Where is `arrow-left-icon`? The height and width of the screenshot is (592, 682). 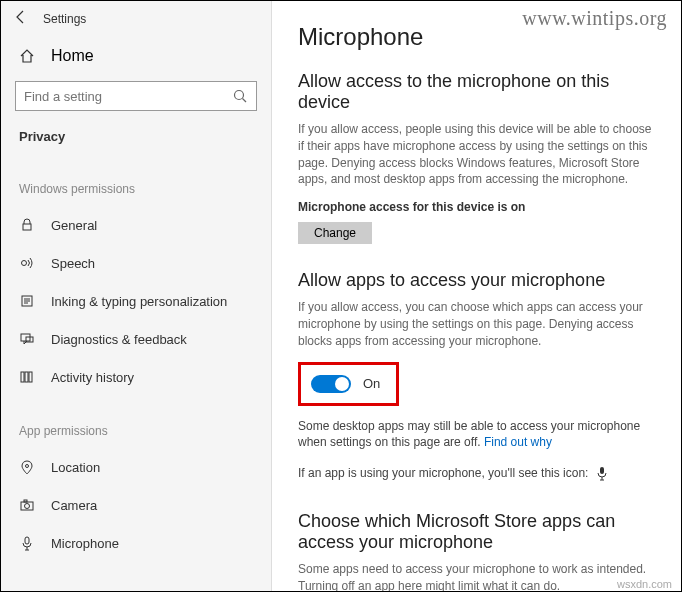
arrow-left-icon is located at coordinates (21, 17).